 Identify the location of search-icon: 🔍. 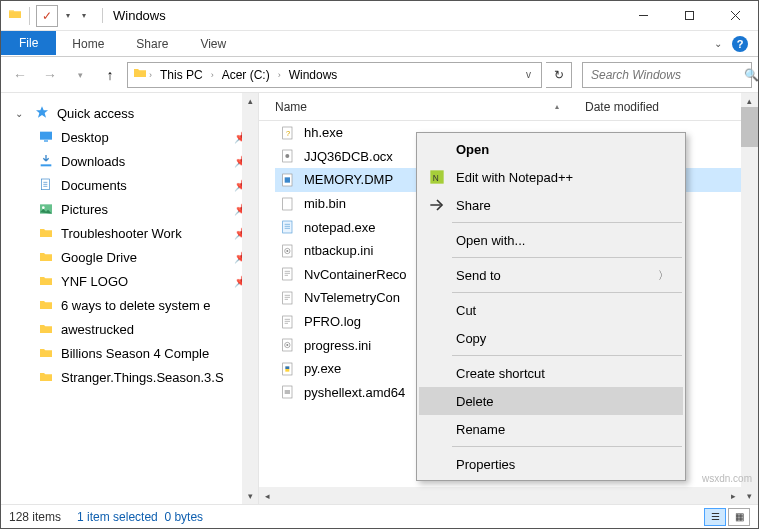
(752, 75).